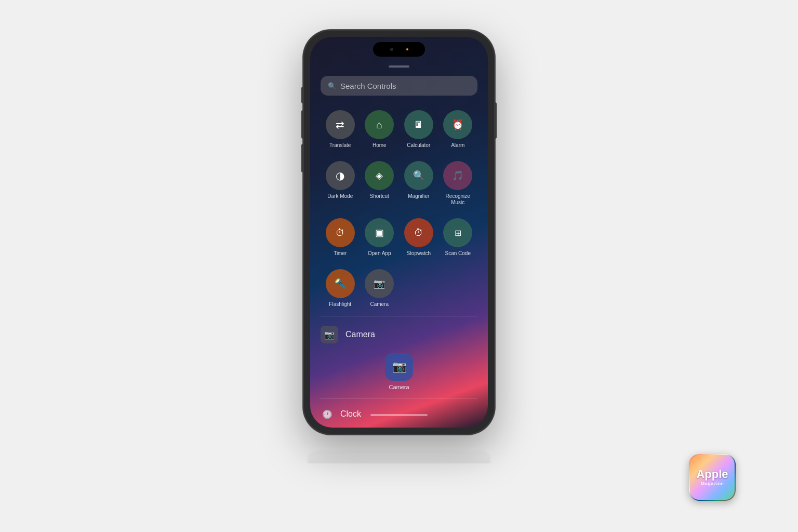 The width and height of the screenshot is (798, 532). What do you see at coordinates (399, 367) in the screenshot?
I see `camera-large-icon: 📷` at bounding box center [399, 367].